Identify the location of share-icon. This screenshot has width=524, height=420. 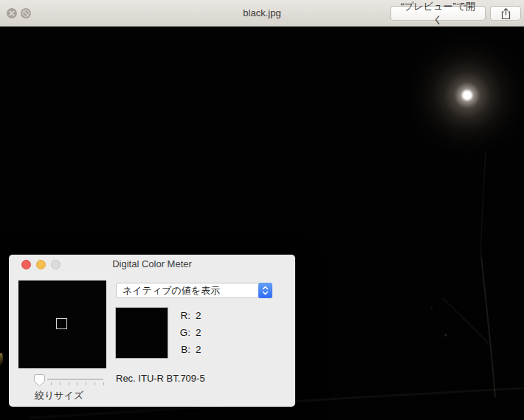
(506, 13).